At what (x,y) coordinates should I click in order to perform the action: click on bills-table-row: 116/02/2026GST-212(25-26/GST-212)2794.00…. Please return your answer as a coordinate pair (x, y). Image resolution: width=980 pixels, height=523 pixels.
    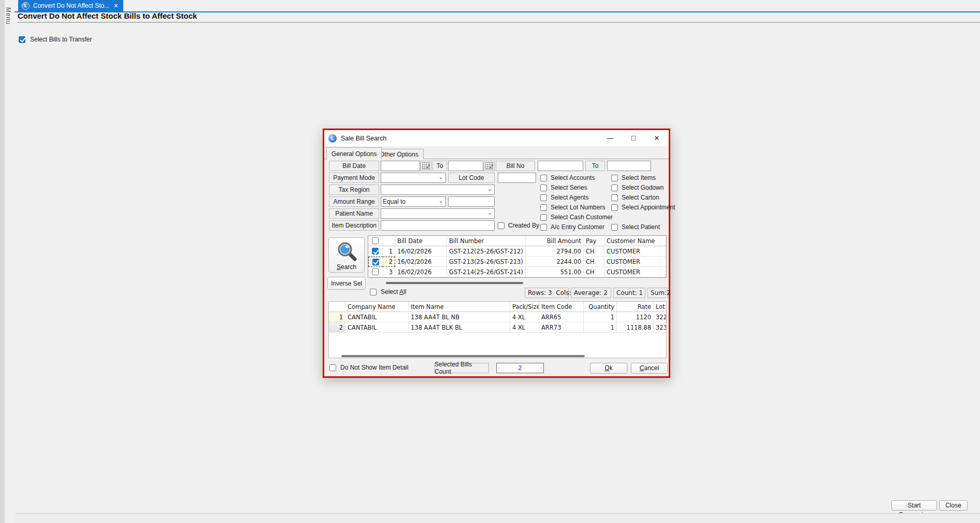
    Looking at the image, I should click on (517, 251).